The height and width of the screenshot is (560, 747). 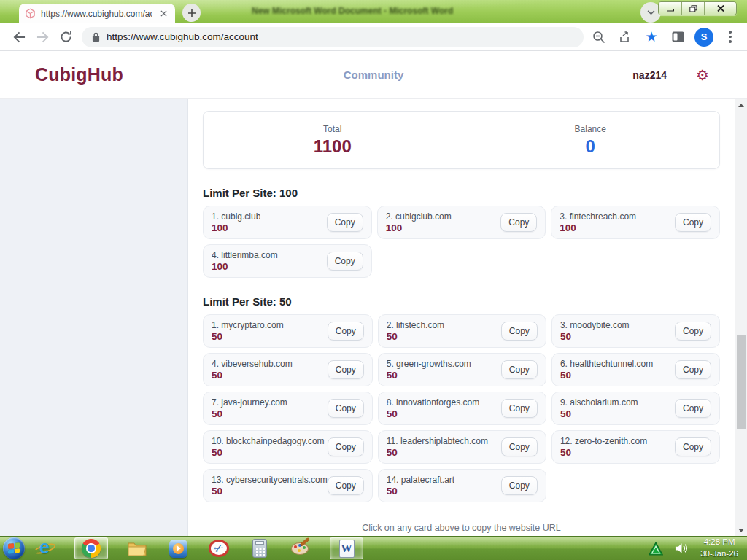 I want to click on section-heading-50: Limit Per Site: 50, so click(x=461, y=302).